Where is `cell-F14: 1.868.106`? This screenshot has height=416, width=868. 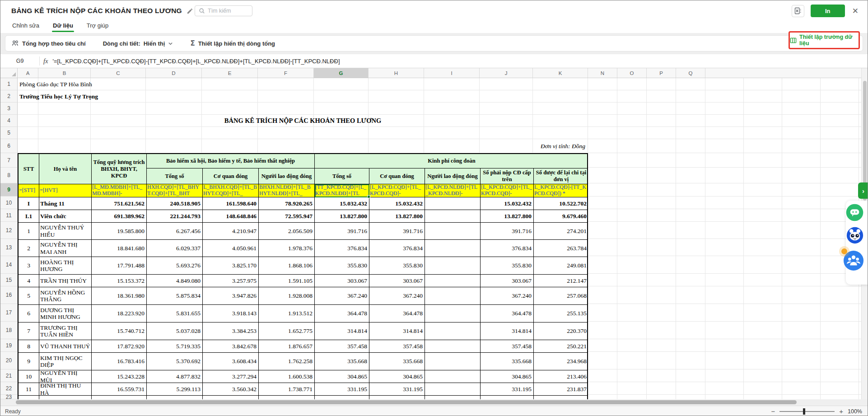
cell-F14: 1.868.106 is located at coordinates (287, 266).